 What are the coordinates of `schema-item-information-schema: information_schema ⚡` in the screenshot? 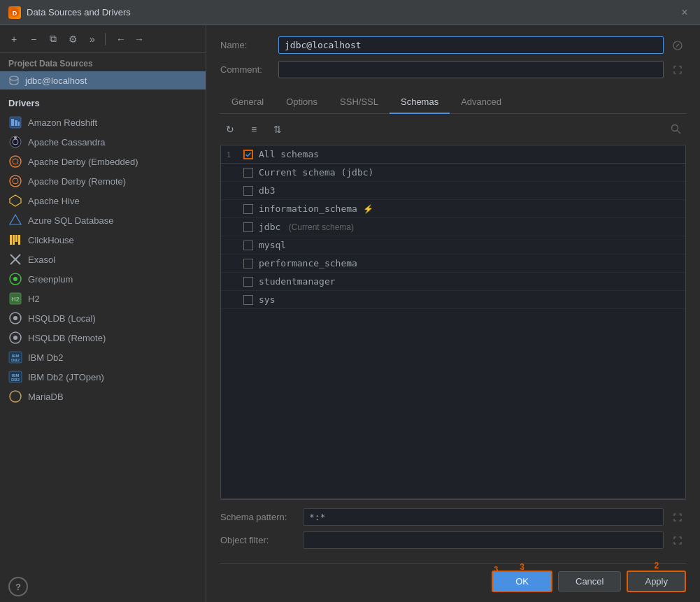 It's located at (453, 209).